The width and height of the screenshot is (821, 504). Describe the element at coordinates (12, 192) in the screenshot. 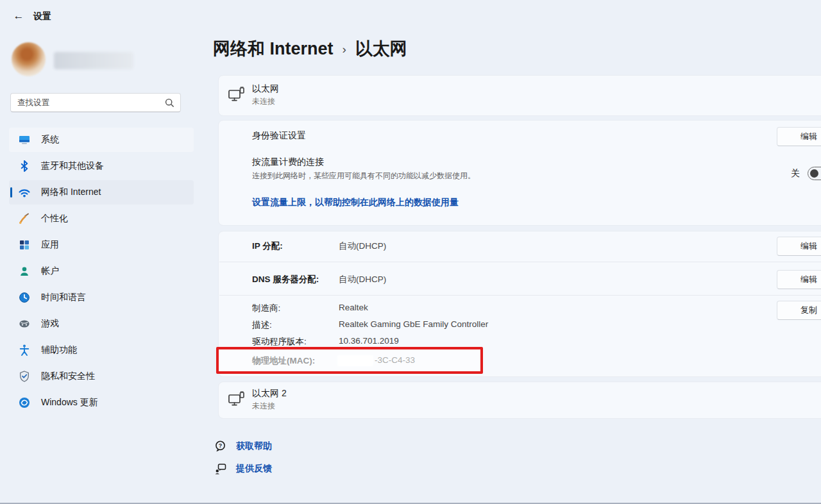

I see `selected-indicator` at that location.